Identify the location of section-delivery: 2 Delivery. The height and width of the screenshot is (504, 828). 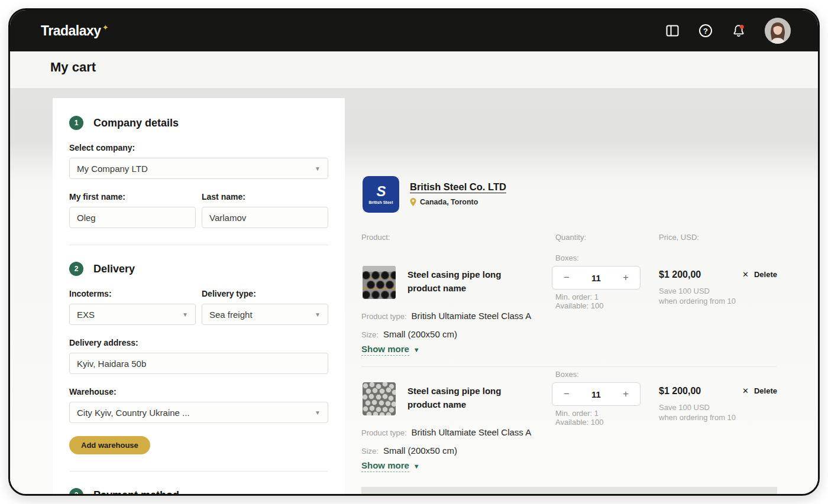
(199, 269).